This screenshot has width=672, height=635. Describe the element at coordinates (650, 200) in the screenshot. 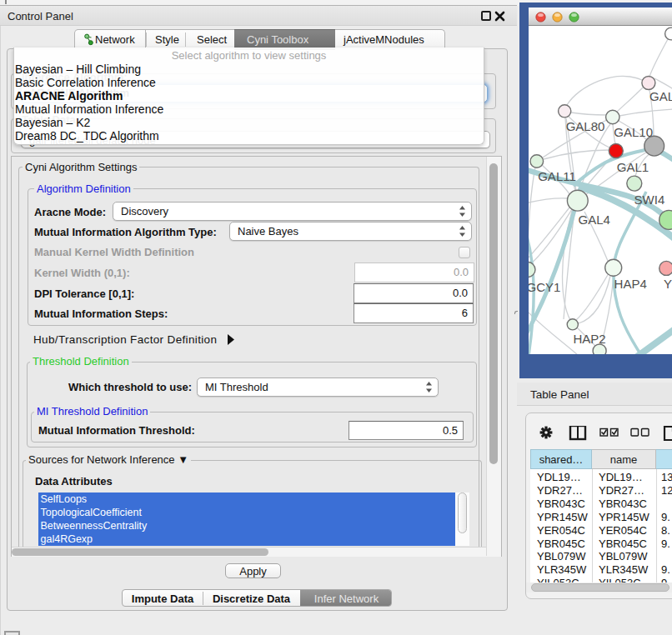

I see `svg-text: SWI4` at that location.